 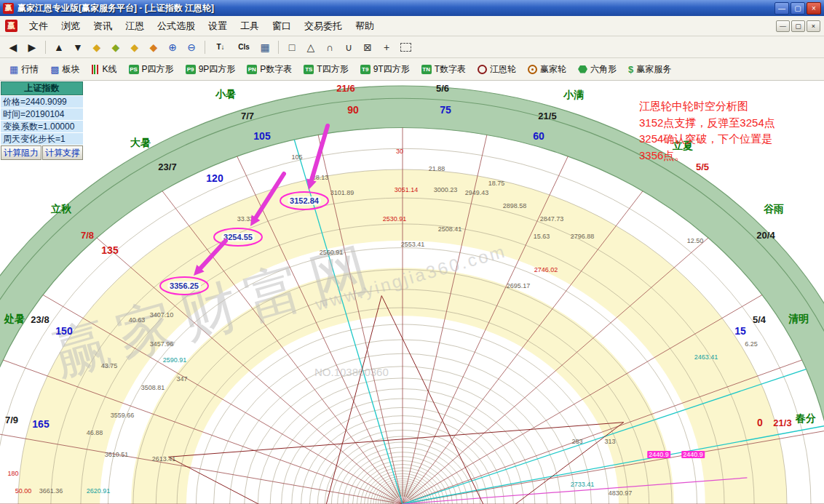 I want to click on feature-t-number-table-button: TNT数字表, so click(x=444, y=70).